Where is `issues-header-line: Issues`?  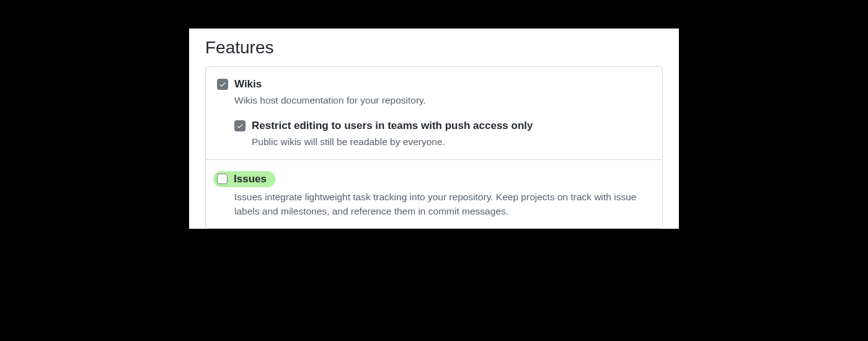
issues-header-line: Issues is located at coordinates (434, 179).